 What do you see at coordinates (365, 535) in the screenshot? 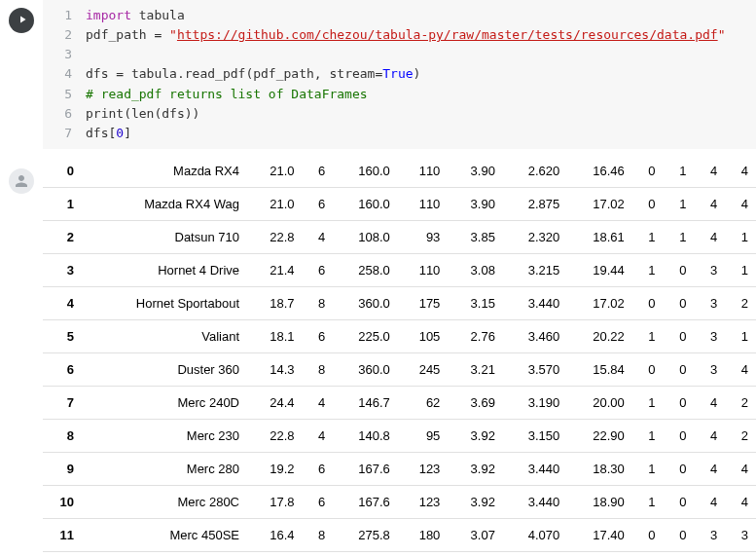
I see `cell-value: 275.8` at bounding box center [365, 535].